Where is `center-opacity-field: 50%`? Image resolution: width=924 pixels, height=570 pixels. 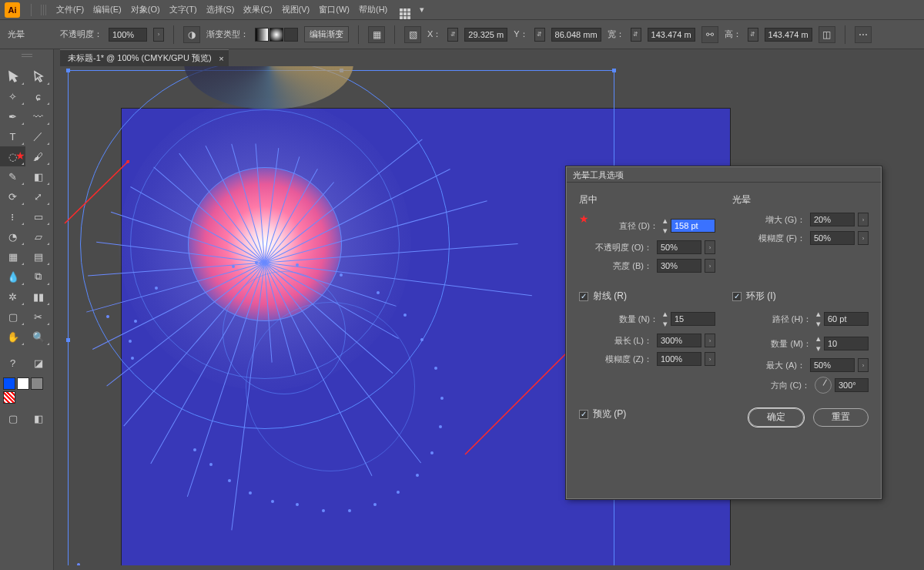
center-opacity-field: 50% is located at coordinates (679, 247).